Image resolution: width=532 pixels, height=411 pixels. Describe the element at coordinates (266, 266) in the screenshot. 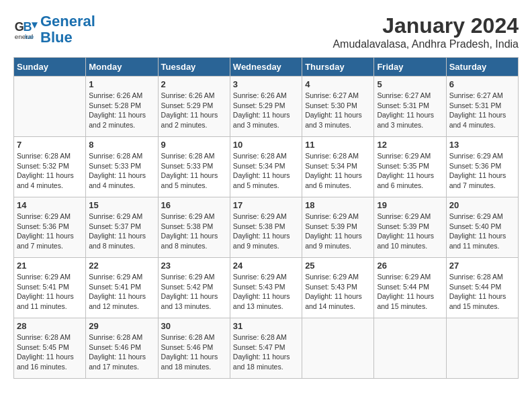

I see `day-number: 24` at that location.